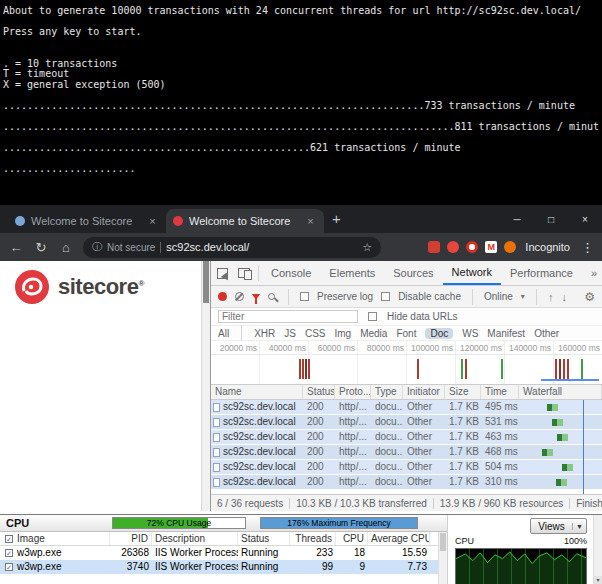 The image size is (602, 584). Describe the element at coordinates (97, 247) in the screenshot. I see `info-icon: ⓘ` at that location.